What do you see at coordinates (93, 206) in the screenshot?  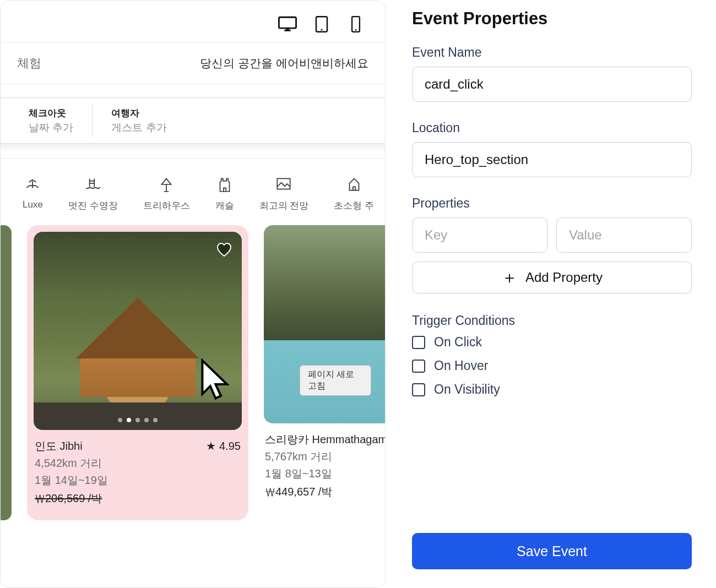 I see `category-label: 멋진 수영장` at bounding box center [93, 206].